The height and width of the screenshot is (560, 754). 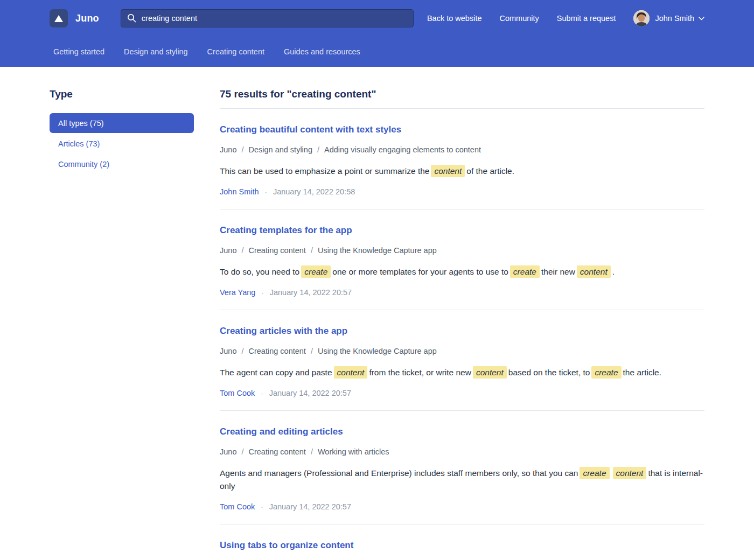 What do you see at coordinates (131, 18) in the screenshot?
I see `search-icon` at bounding box center [131, 18].